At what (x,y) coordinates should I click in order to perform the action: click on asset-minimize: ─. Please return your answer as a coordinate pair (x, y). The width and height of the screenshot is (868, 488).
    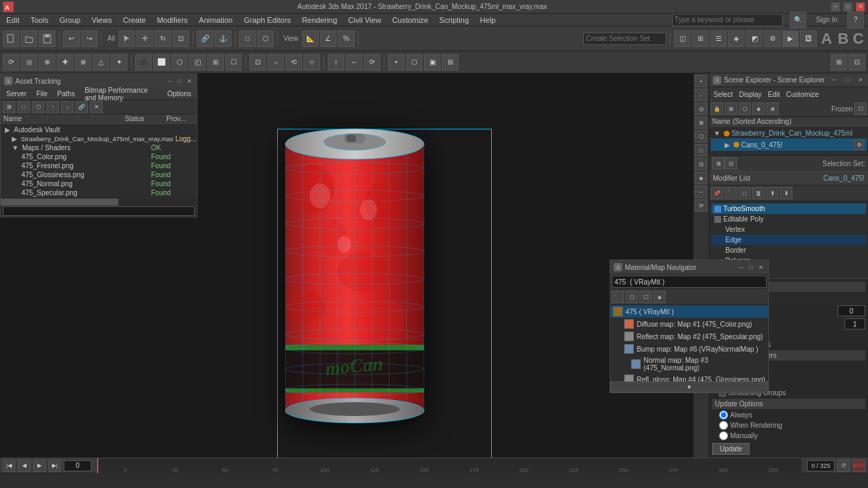
    Looking at the image, I should click on (170, 81).